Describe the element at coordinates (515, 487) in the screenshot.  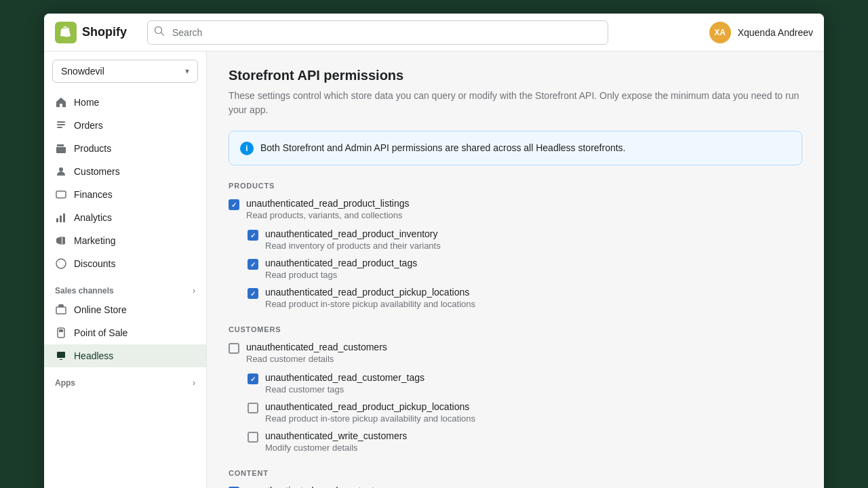
I see `perm-item: unauthenticated_read_content` at that location.